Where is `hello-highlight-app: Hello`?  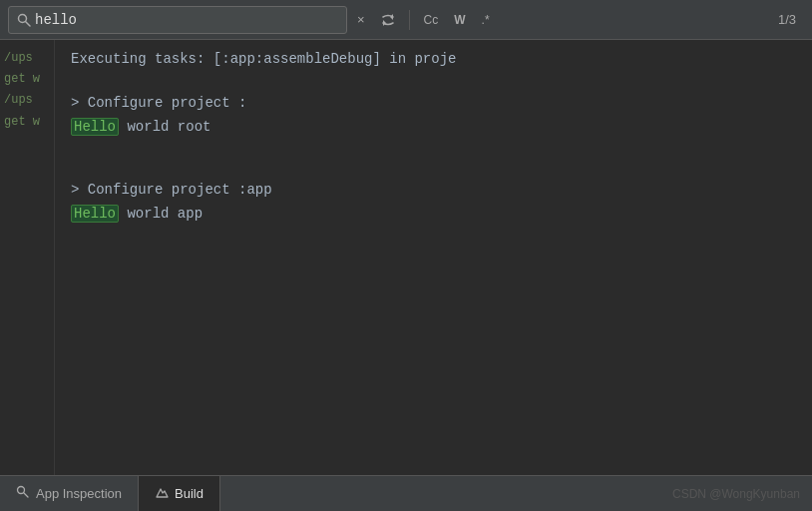
hello-highlight-app: Hello is located at coordinates (95, 214).